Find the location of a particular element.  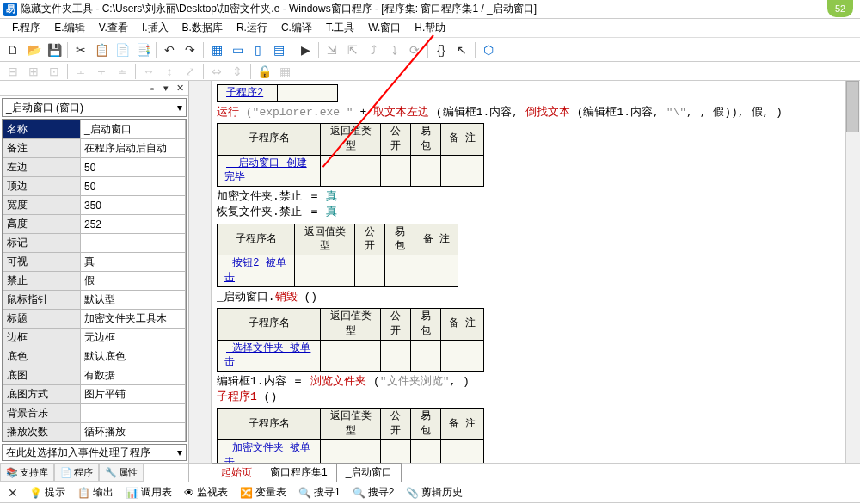

tab-assembly: 窗口程序集1 is located at coordinates (299, 472).